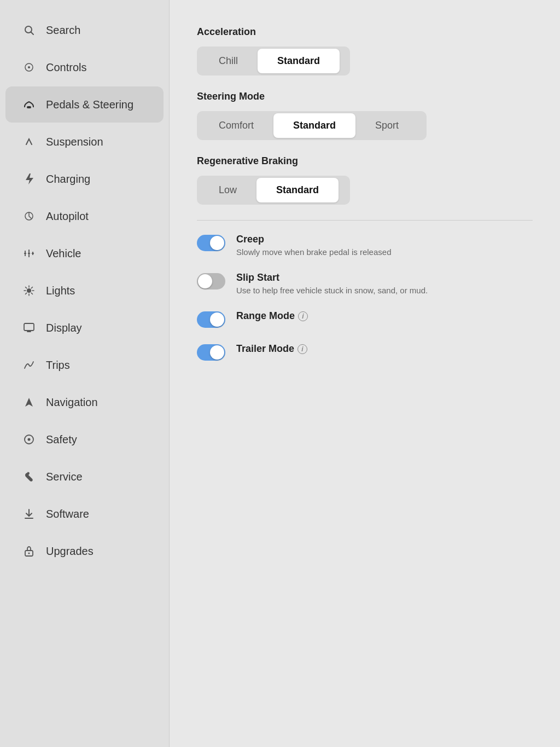 The width and height of the screenshot is (560, 747). What do you see at coordinates (384, 240) in the screenshot?
I see `toggle-label-creep: Creep` at bounding box center [384, 240].